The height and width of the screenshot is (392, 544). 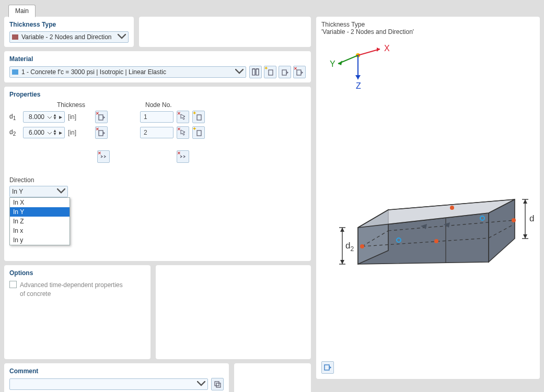 What do you see at coordinates (217, 384) in the screenshot?
I see `comment-extra-button` at bounding box center [217, 384].